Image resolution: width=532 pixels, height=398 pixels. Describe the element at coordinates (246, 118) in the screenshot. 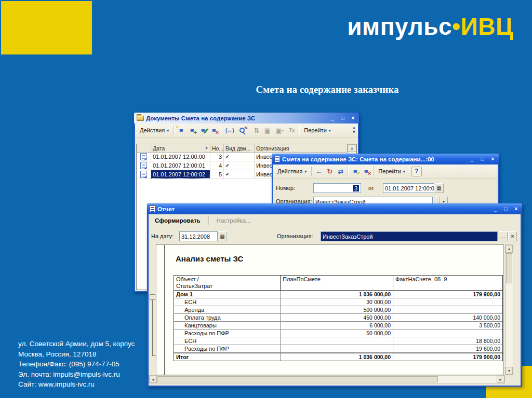

I see `documents-window-titlebar: Документы Смета на содержание ЗС _ □ ×` at that location.